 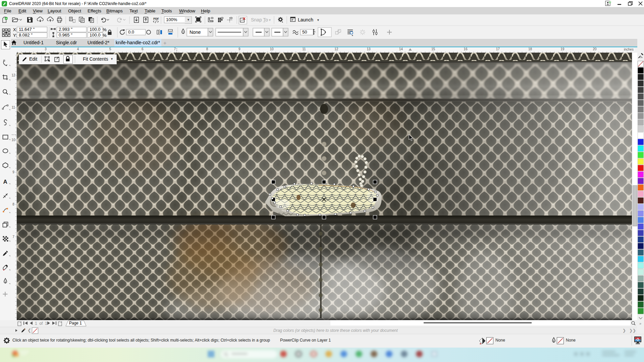 What do you see at coordinates (156, 19) in the screenshot?
I see `svg-text: PDF` at bounding box center [156, 19].